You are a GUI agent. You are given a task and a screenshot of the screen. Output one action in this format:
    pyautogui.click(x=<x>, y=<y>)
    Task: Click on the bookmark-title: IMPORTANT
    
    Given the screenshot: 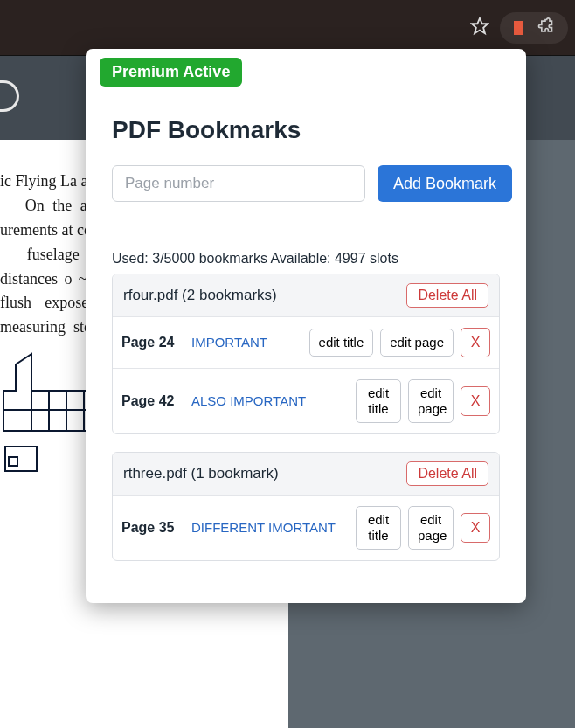 What is the action you would take?
    pyautogui.click(x=246, y=343)
    